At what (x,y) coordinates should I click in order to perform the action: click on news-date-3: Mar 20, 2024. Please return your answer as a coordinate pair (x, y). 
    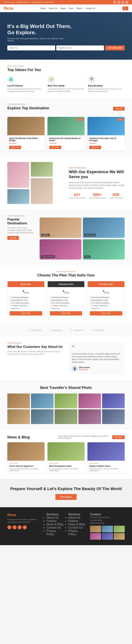
    Looking at the image, I should click on (106, 464).